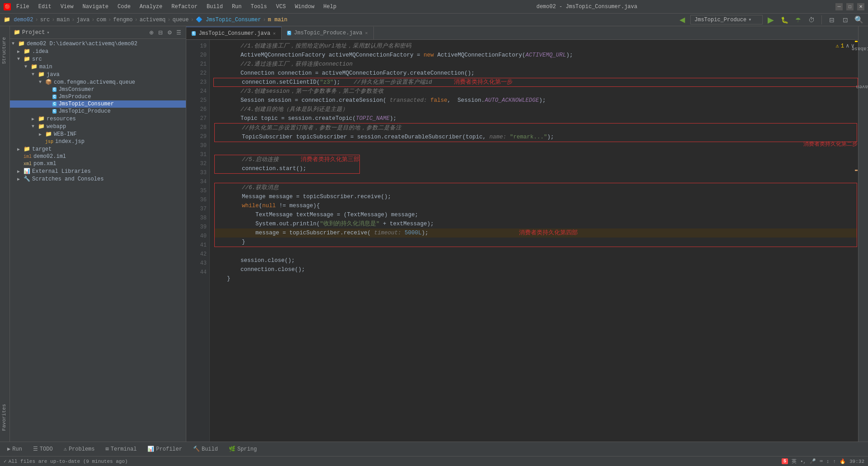  I want to click on line-num-44: 44, so click(198, 272).